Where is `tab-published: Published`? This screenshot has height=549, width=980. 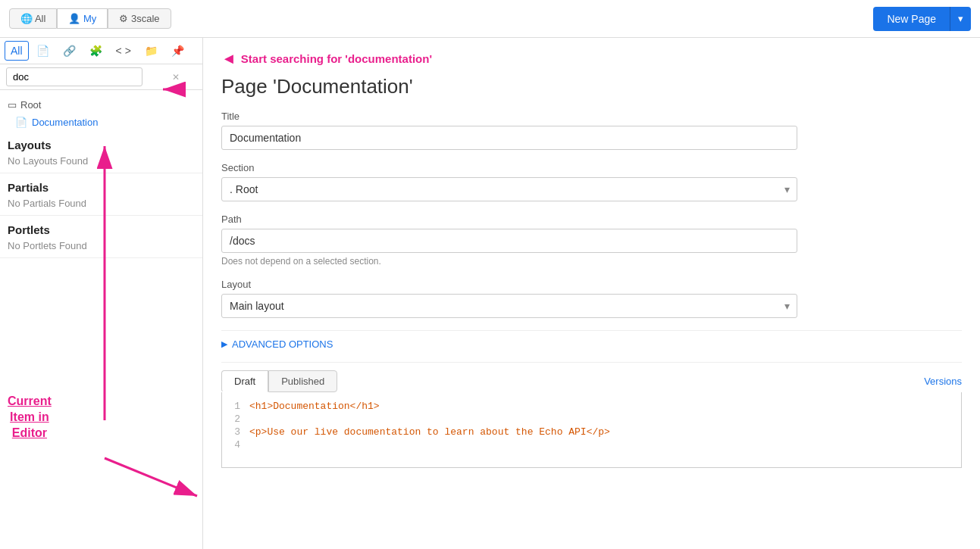 tab-published: Published is located at coordinates (303, 382).